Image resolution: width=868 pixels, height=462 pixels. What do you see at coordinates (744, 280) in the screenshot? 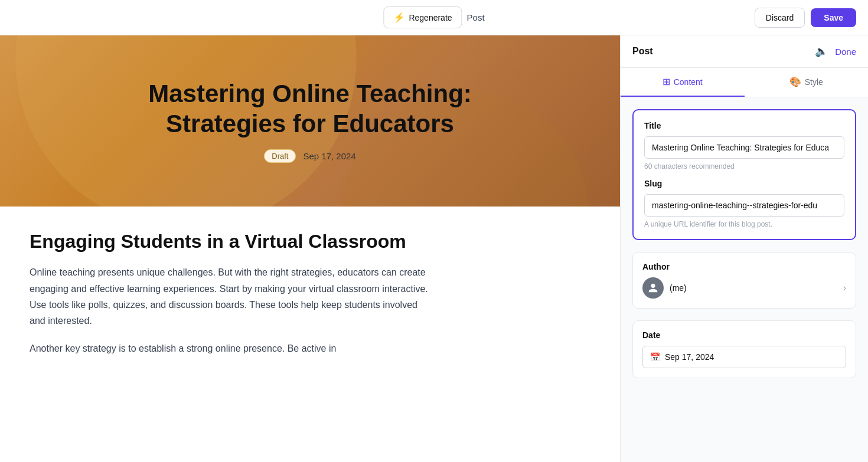
I see `author-section: Author (me) ›` at bounding box center [744, 280].